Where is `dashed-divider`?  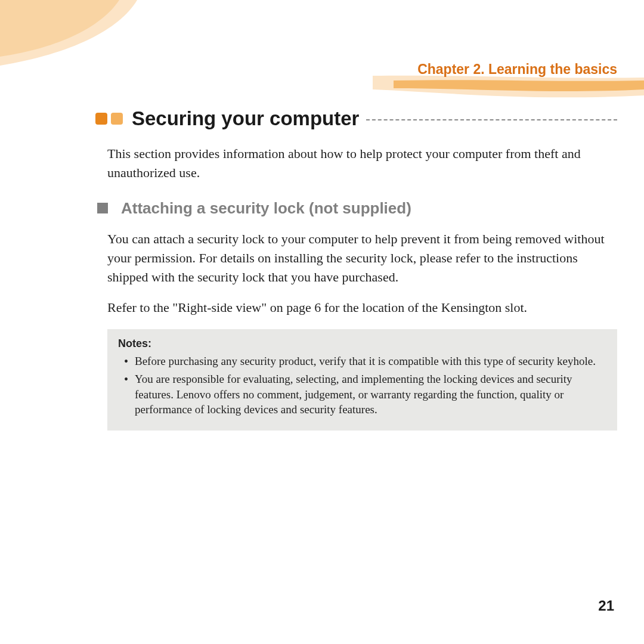
dashed-divider is located at coordinates (491, 120).